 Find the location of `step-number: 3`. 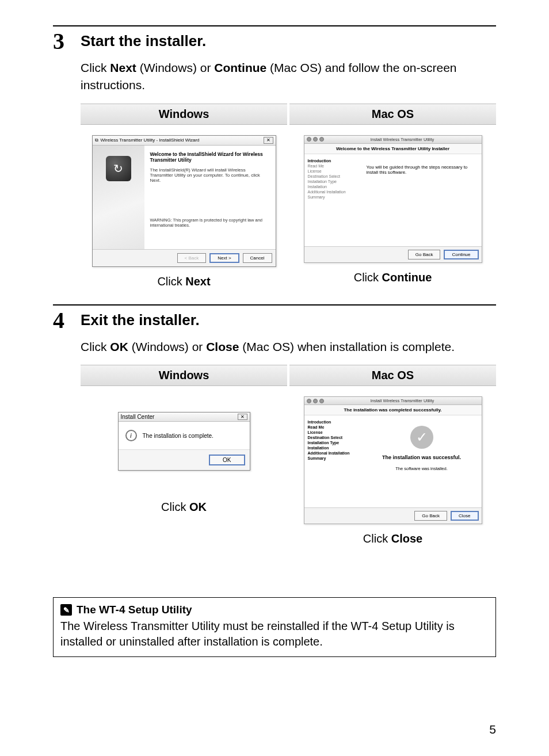

step-number: 3 is located at coordinates (62, 41).